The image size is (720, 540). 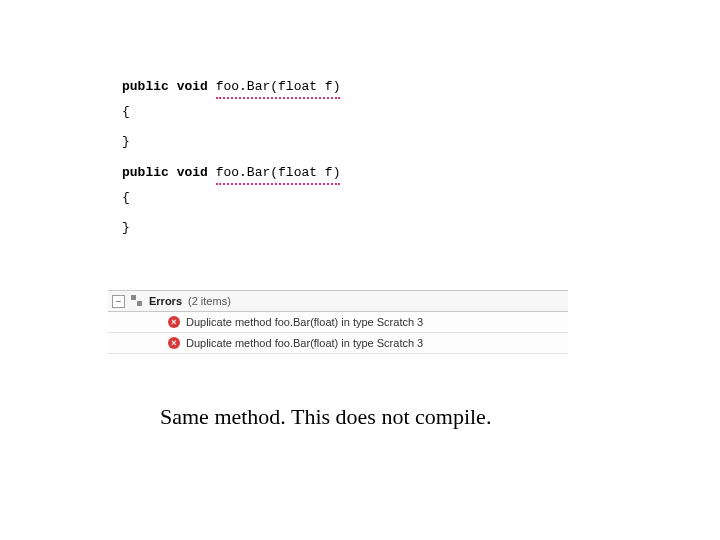 What do you see at coordinates (337, 88) in the screenshot?
I see `method-decl-1: public void foo.Bar(float f)` at bounding box center [337, 88].